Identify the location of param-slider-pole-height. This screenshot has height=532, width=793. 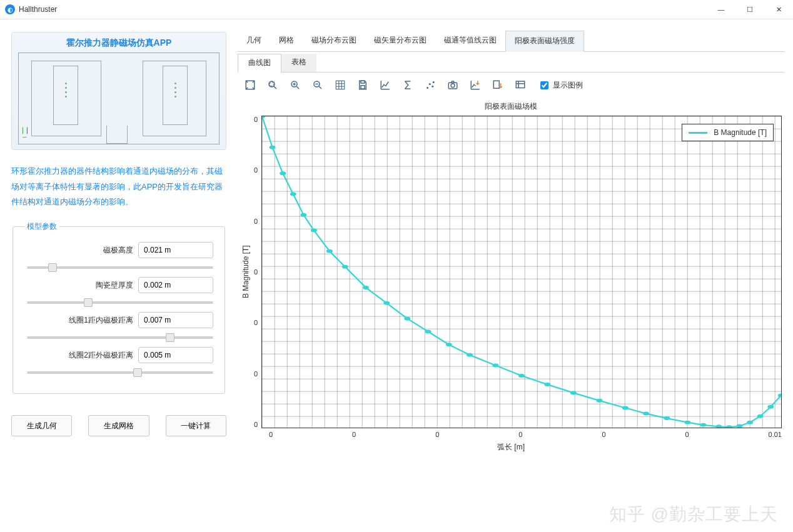
(120, 268).